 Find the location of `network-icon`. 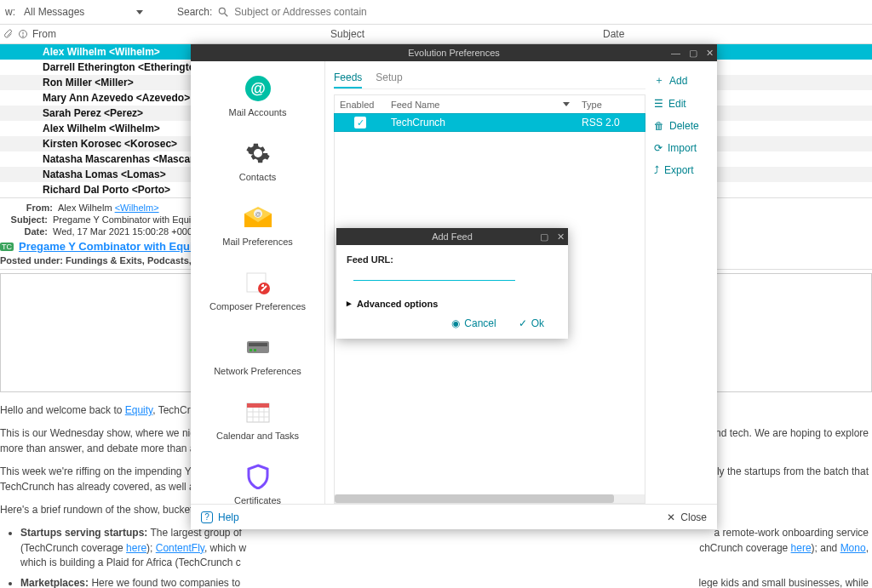

network-icon is located at coordinates (258, 347).